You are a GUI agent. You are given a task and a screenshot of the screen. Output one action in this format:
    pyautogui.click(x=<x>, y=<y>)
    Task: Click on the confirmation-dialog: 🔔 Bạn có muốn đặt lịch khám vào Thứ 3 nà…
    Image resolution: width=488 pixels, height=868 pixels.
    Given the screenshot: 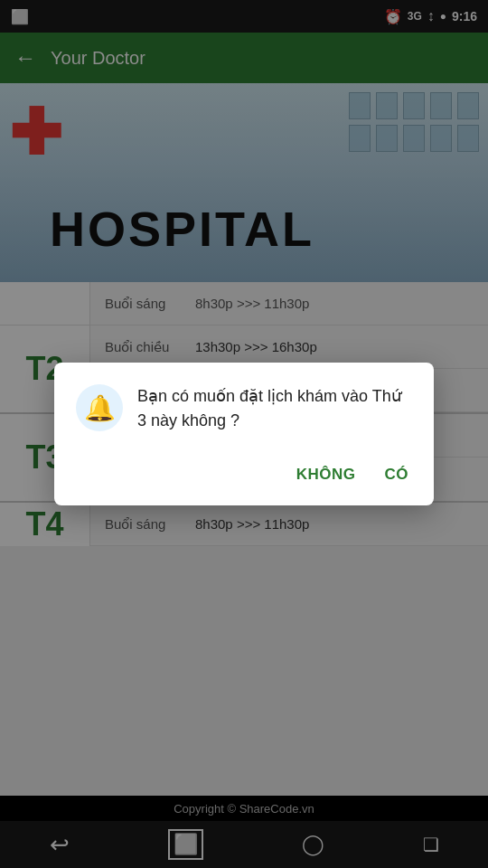 What is the action you would take?
    pyautogui.click(x=244, y=434)
    